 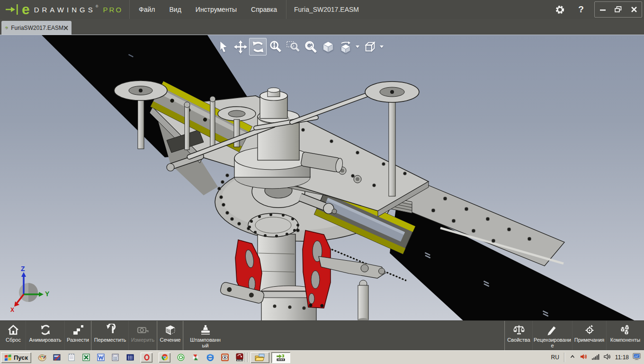 I want to click on menu-file: Файл, so click(x=147, y=9).